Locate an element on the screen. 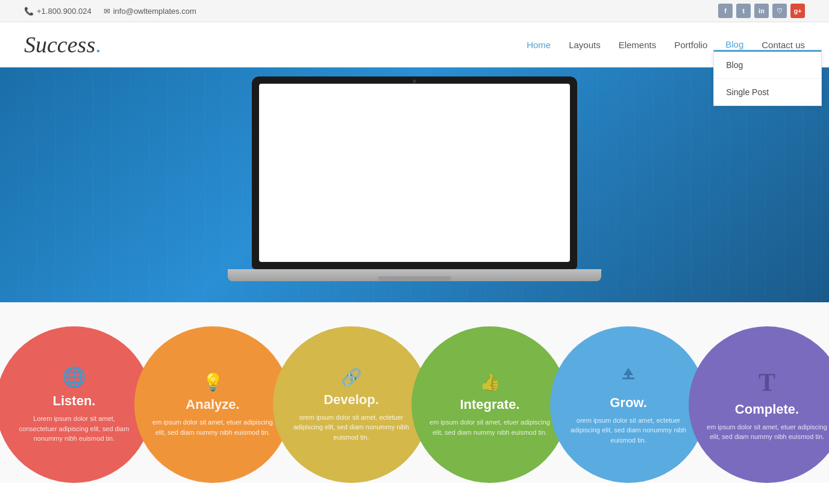 The height and width of the screenshot is (504, 829). circle-listen-title: Listen. is located at coordinates (75, 401).